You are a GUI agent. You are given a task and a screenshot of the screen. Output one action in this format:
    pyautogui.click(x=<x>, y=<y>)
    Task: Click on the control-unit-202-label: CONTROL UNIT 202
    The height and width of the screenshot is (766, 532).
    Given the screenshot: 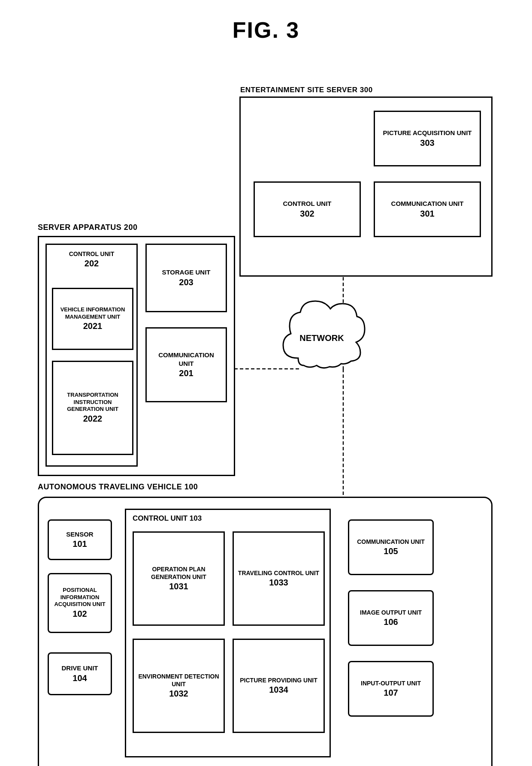 What is the action you would take?
    pyautogui.click(x=92, y=259)
    